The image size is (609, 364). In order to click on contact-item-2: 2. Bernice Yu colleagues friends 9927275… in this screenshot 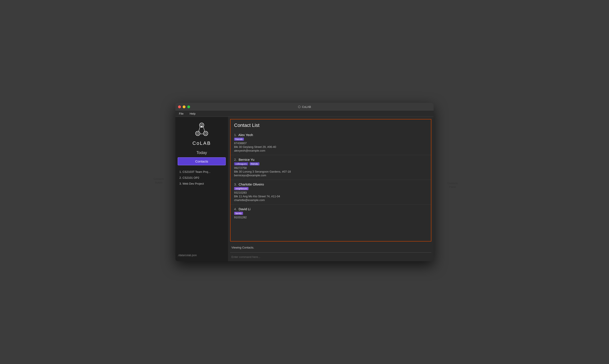, I will do `click(331, 167)`.